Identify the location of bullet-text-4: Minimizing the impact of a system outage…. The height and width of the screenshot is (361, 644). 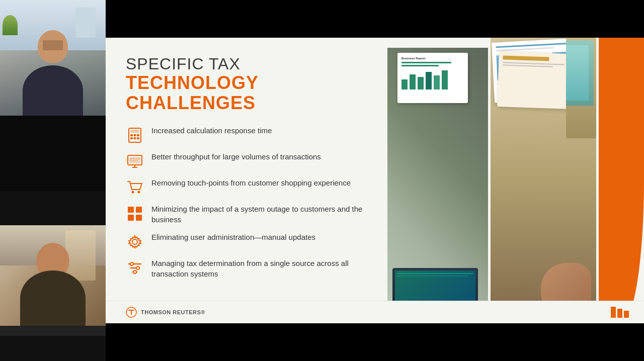
(262, 214).